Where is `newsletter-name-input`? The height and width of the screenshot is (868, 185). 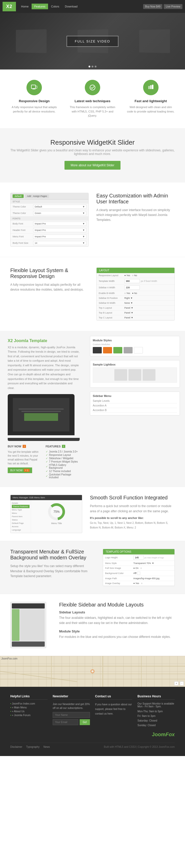
newsletter-name-input is located at coordinates (71, 715).